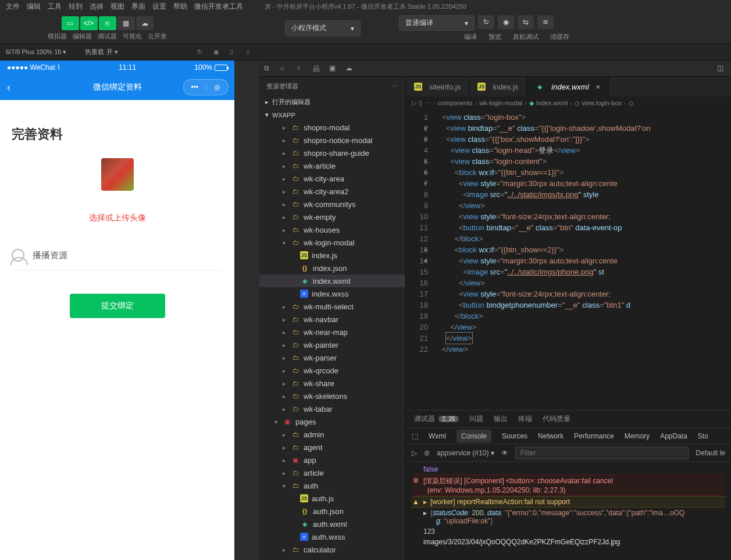 Image resolution: width=731 pixels, height=560 pixels. What do you see at coordinates (117, 7) in the screenshot?
I see `menu-view: 视图` at bounding box center [117, 7].